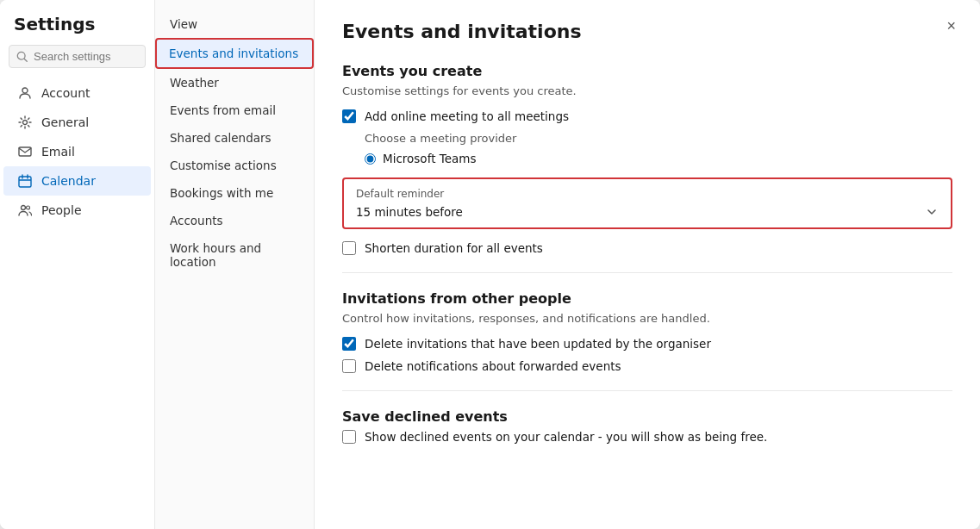 The height and width of the screenshot is (529, 980). I want to click on shorten-duration-label: Shorten duration for all events, so click(453, 248).